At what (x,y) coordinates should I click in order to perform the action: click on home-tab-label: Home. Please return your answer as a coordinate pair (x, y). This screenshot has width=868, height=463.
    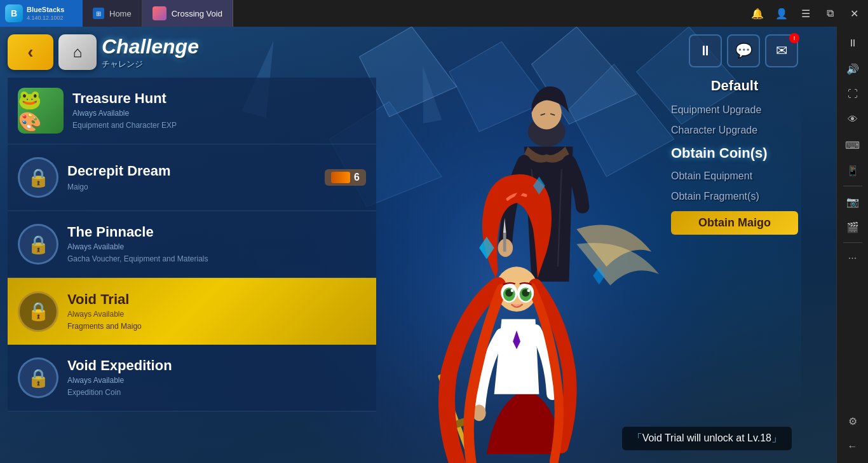
    Looking at the image, I should click on (121, 14).